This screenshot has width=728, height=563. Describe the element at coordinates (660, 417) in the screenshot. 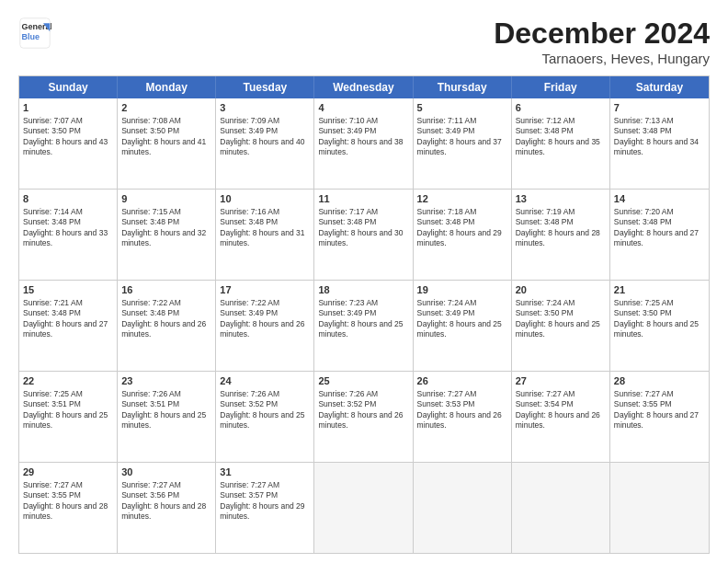

I see `day-28: 28Sunrise: 7:27 AMSunset: 3:55 PMDayligh…` at that location.